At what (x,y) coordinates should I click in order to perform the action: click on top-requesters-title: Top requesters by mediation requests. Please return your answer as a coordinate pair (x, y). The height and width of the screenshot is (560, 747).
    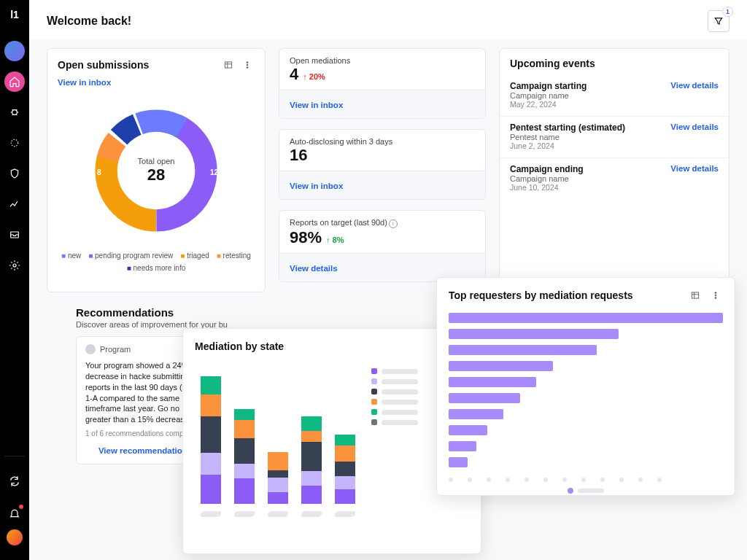
    Looking at the image, I should click on (541, 295).